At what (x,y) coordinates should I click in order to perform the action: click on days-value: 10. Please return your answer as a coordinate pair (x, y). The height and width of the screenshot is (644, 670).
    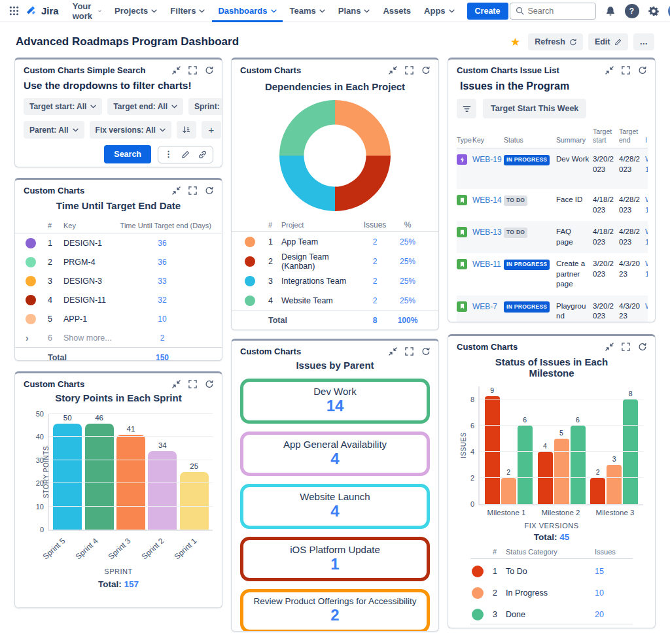
    Looking at the image, I should click on (162, 319).